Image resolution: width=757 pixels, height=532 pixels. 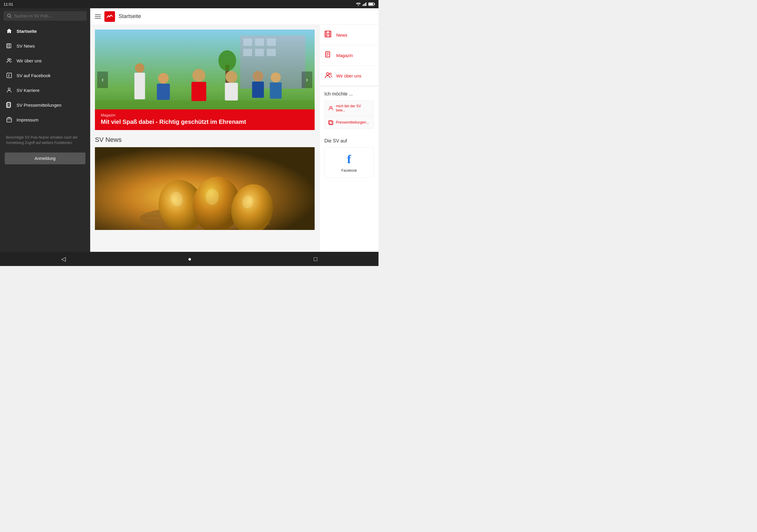 What do you see at coordinates (10, 16) in the screenshot?
I see `search-icon` at bounding box center [10, 16].